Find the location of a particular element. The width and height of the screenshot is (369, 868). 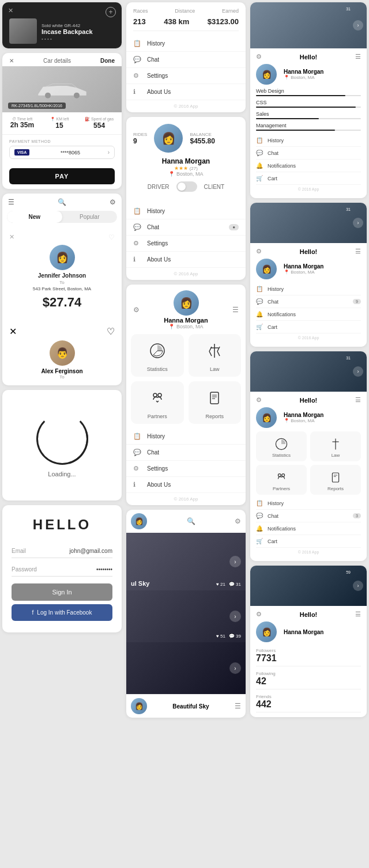

add-icon: + is located at coordinates (111, 12).